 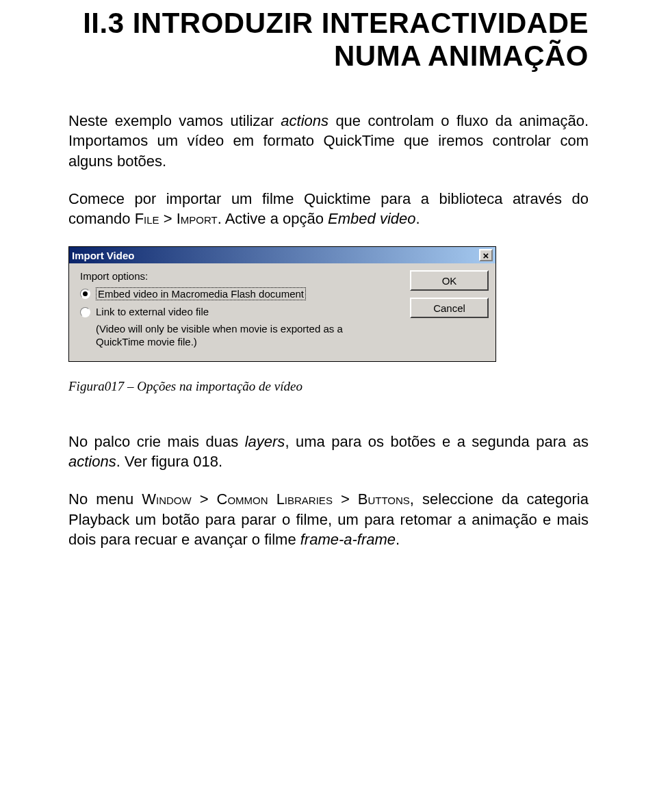 What do you see at coordinates (449, 309) in the screenshot?
I see `dialog-buttons: OK Cancel` at bounding box center [449, 309].